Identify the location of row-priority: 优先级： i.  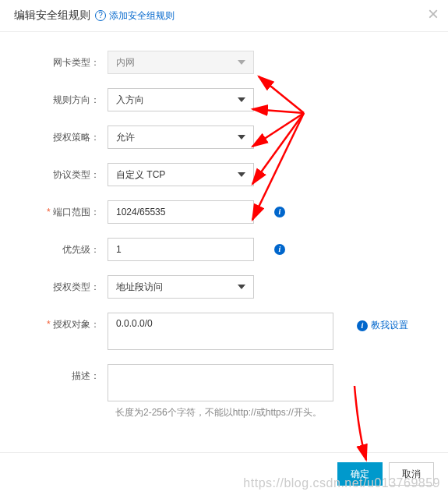
(224, 249).